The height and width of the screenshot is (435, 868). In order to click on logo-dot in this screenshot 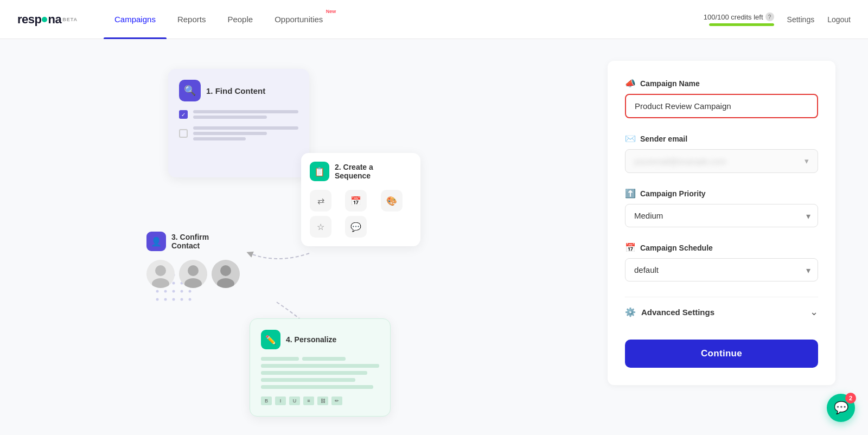, I will do `click(44, 20)`.